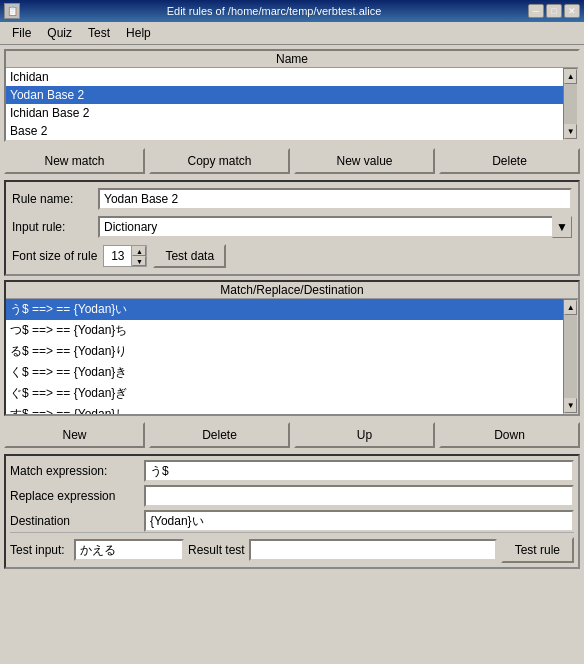 This screenshot has width=584, height=664. Describe the element at coordinates (570, 356) in the screenshot. I see `match-list-scrollbar: ▲ ▼` at that location.